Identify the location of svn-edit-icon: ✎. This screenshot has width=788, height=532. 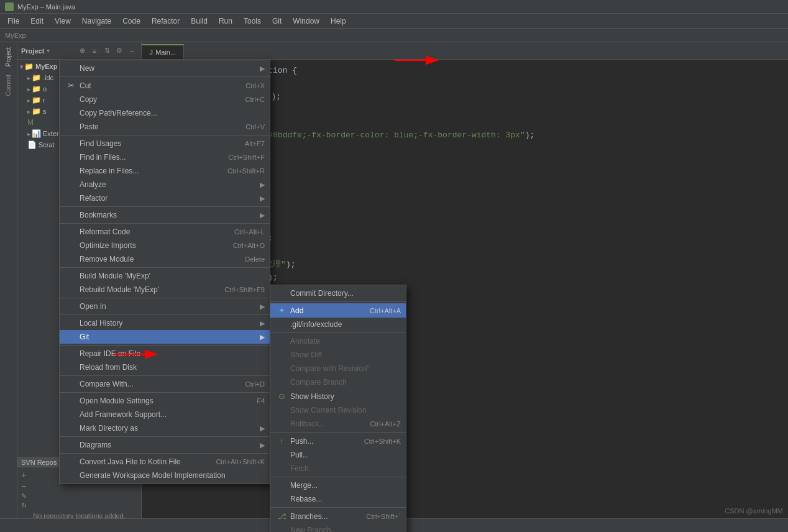
(24, 496).